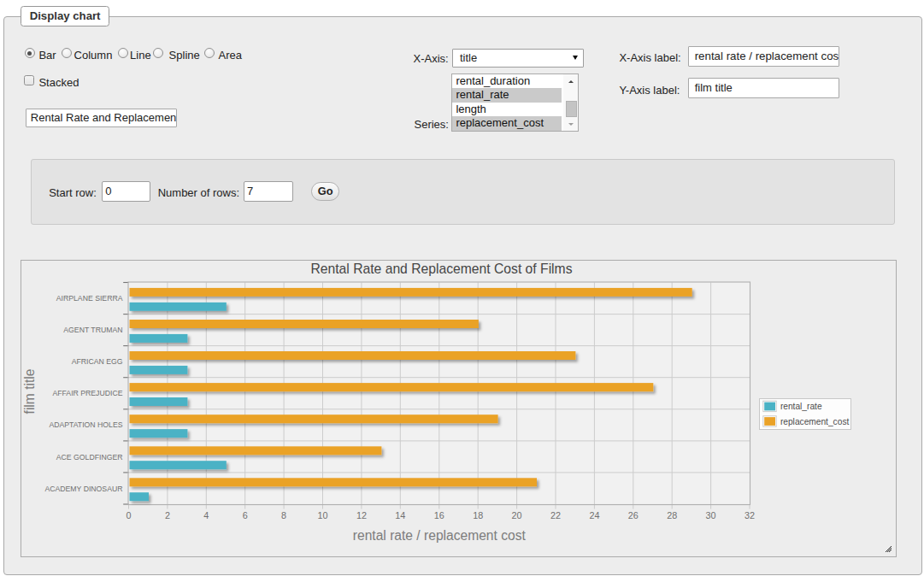  What do you see at coordinates (128, 515) in the screenshot?
I see `svg-text: 0` at bounding box center [128, 515].